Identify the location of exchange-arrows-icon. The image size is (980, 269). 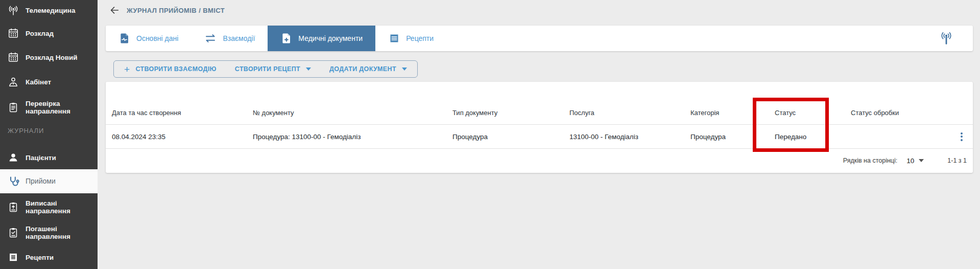
(210, 38).